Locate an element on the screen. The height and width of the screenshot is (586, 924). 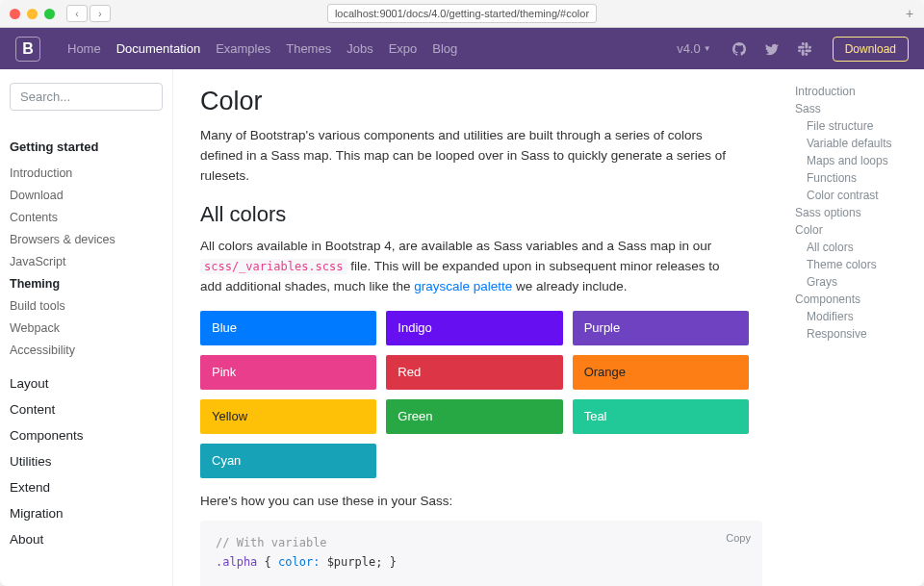
swatch-purple: Purple is located at coordinates (660, 328).